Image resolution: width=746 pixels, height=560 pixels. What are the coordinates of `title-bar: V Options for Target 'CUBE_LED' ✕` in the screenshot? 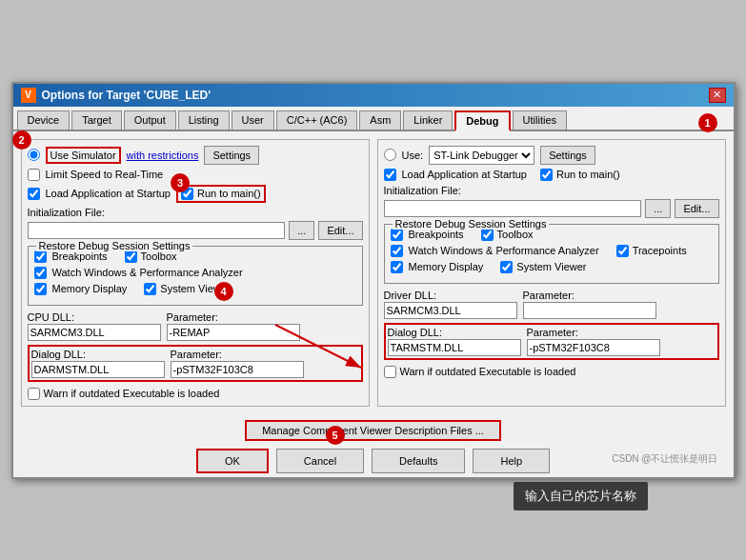 It's located at (373, 95).